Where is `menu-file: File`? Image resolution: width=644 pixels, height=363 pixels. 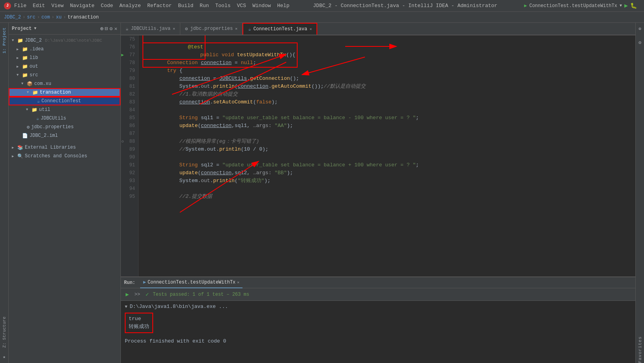 menu-file: File is located at coordinates (20, 6).